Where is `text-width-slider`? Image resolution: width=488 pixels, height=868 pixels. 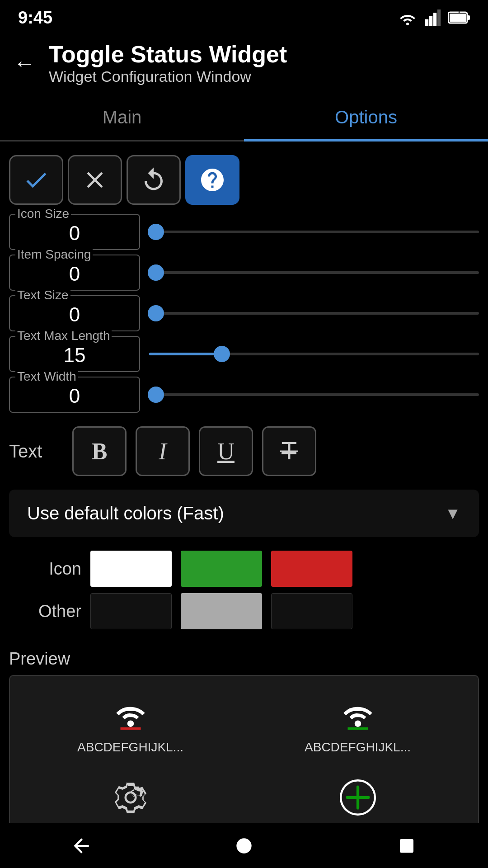
text-width-slider is located at coordinates (314, 395).